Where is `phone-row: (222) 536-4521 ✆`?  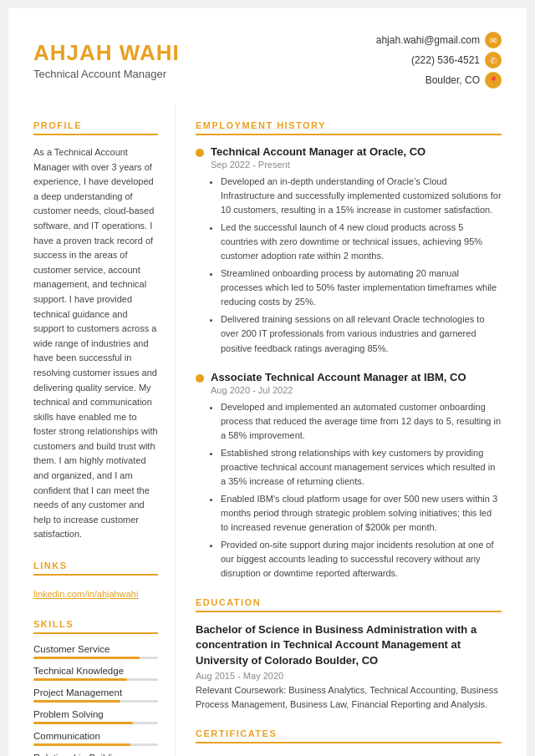 phone-row: (222) 536-4521 ✆ is located at coordinates (456, 60).